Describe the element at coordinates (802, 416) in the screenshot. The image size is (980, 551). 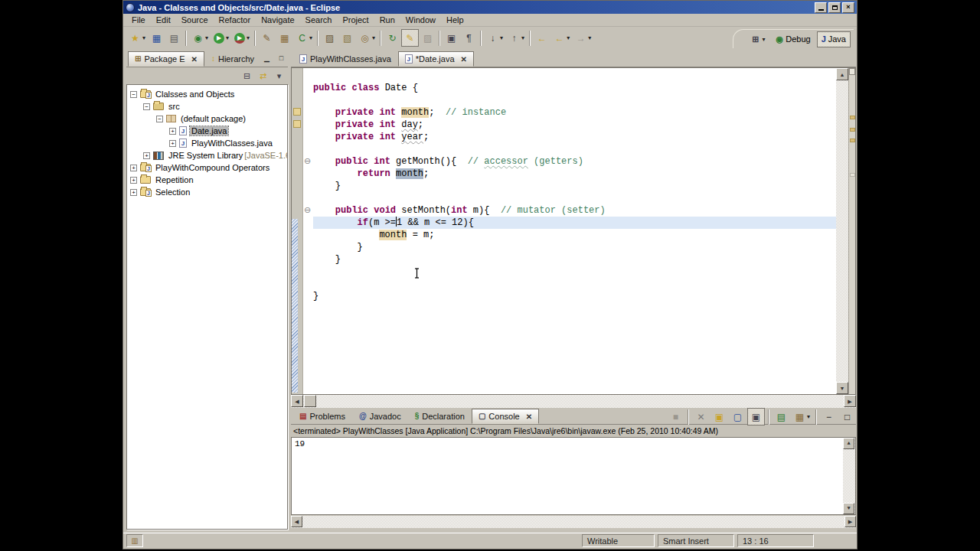
I see `open-console-button: ▦▾` at that location.